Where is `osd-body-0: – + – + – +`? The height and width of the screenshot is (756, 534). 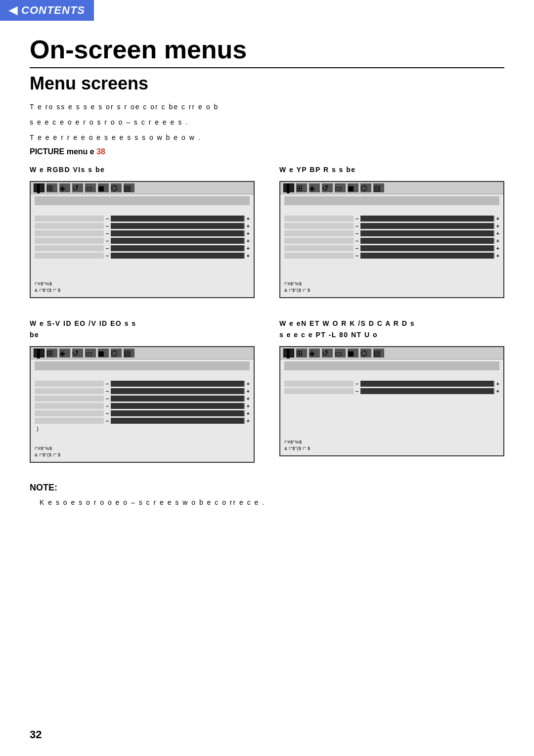 osd-body-0: – + – + – + is located at coordinates (142, 246).